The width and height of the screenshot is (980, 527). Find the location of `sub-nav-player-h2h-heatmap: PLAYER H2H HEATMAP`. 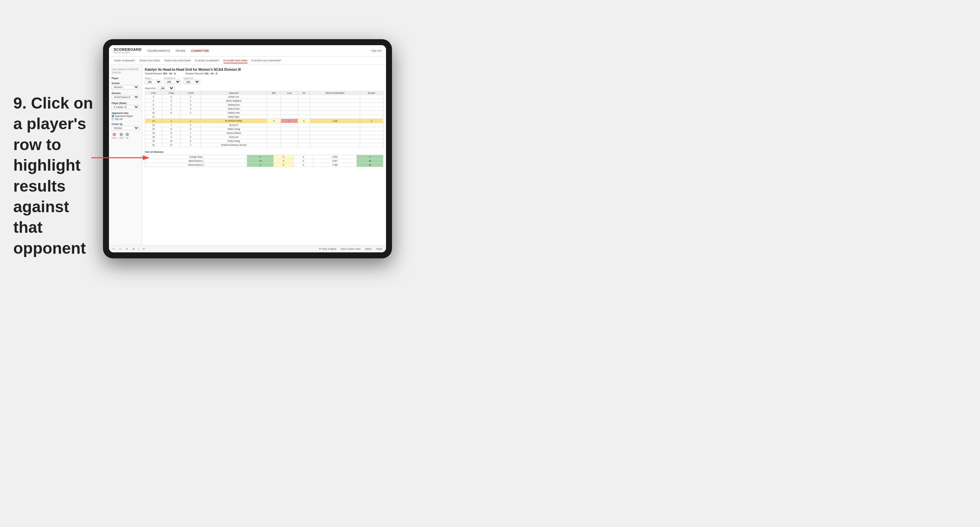

sub-nav-player-h2h-heatmap: PLAYER H2H HEATMAP is located at coordinates (266, 61).